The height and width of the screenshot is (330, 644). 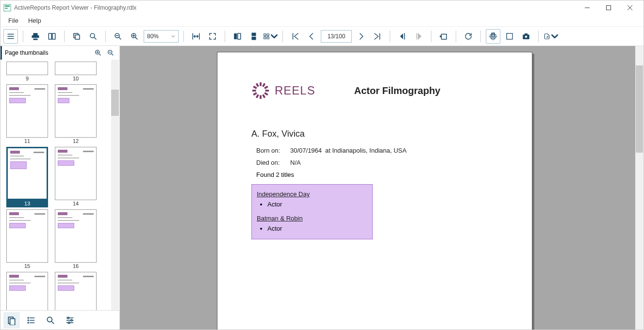 What do you see at coordinates (77, 36) in the screenshot?
I see `copy-button` at bounding box center [77, 36].